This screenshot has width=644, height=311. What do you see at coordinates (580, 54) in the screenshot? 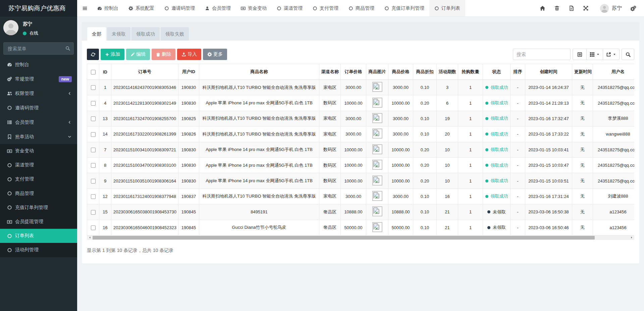
I see `detail-view-button` at bounding box center [580, 54].